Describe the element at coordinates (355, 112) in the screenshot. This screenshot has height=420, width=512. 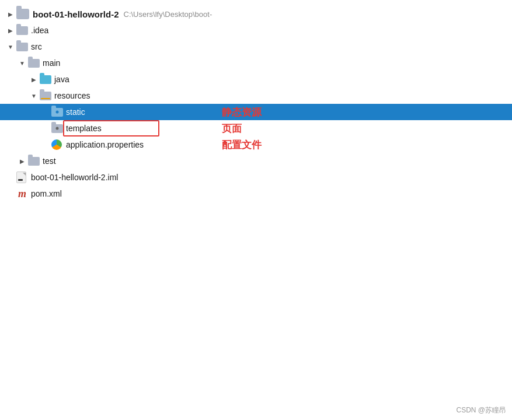
I see `annotation-static: 静态资源` at that location.